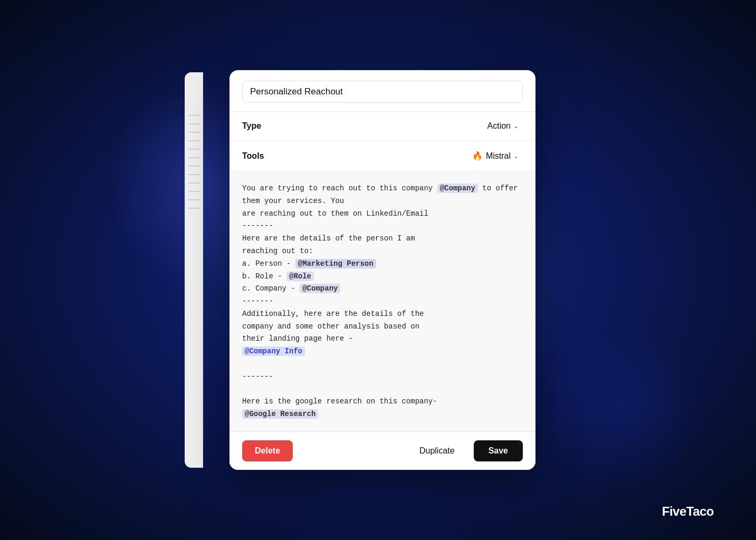 The width and height of the screenshot is (756, 540). What do you see at coordinates (503, 126) in the screenshot?
I see `type-dropdown: Action ⌄` at bounding box center [503, 126].